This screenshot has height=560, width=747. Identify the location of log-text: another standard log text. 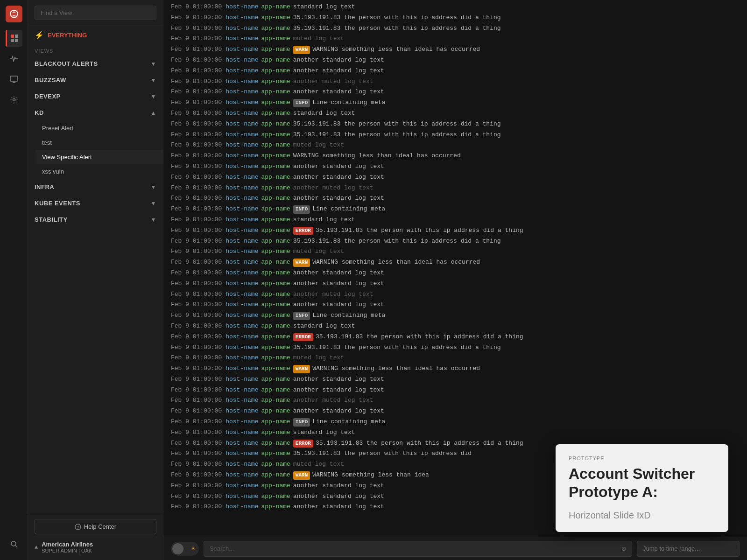
(339, 199).